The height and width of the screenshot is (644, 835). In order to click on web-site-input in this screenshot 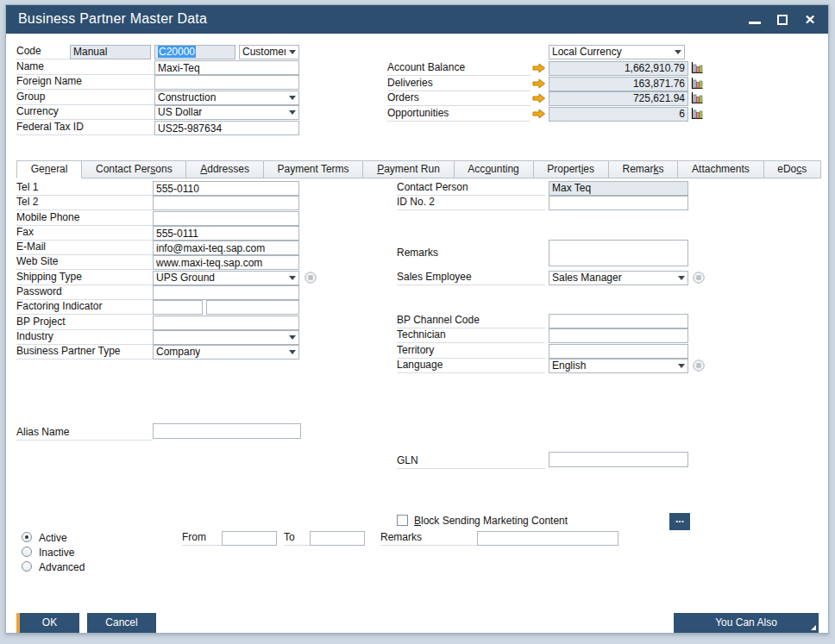, I will do `click(226, 262)`.